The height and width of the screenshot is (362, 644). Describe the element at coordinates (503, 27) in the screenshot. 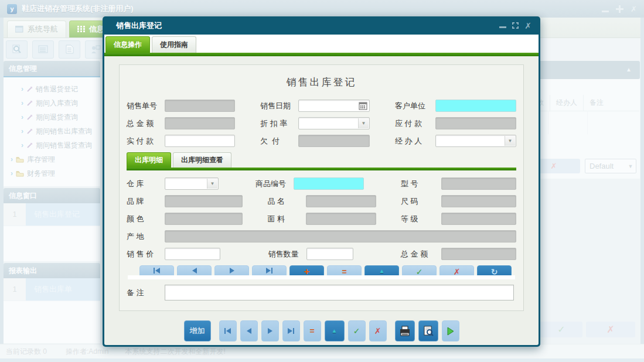

I see `dialog-minimize-button` at that location.